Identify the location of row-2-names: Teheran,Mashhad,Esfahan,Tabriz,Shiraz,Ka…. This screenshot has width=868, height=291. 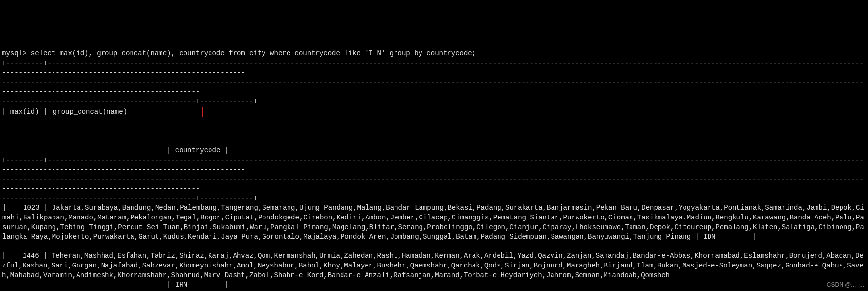
(433, 266).